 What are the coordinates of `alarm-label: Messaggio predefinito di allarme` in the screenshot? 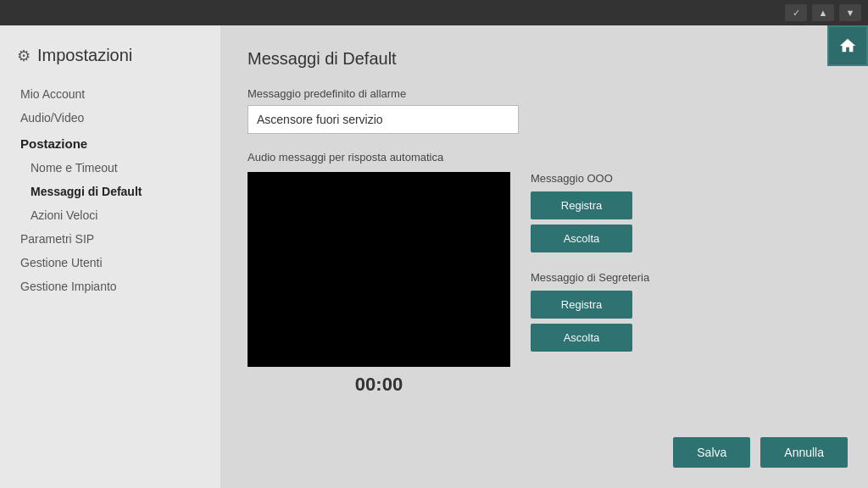 It's located at (544, 93).